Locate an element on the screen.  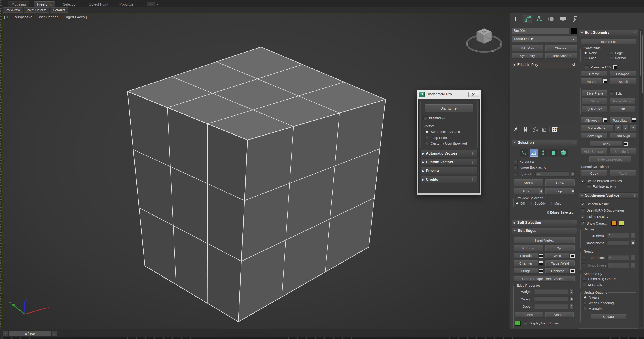
tab-motion is located at coordinates (551, 19).